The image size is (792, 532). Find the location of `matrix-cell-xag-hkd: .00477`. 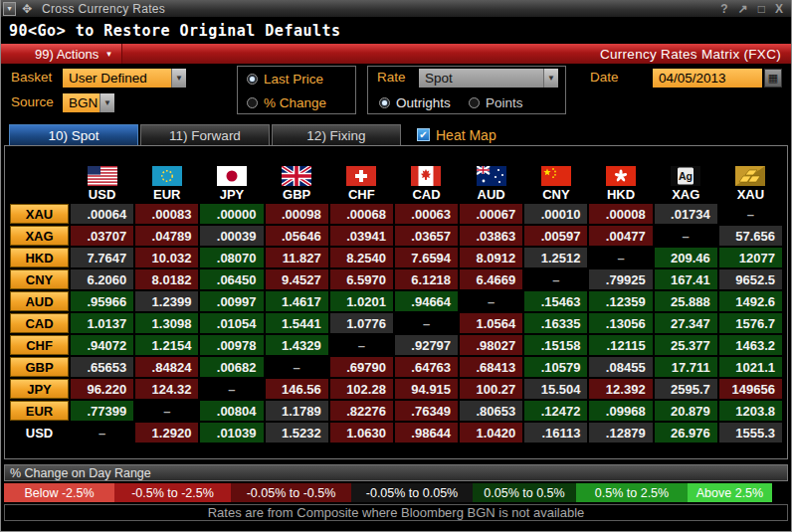

matrix-cell-xag-hkd: .00477 is located at coordinates (621, 236).